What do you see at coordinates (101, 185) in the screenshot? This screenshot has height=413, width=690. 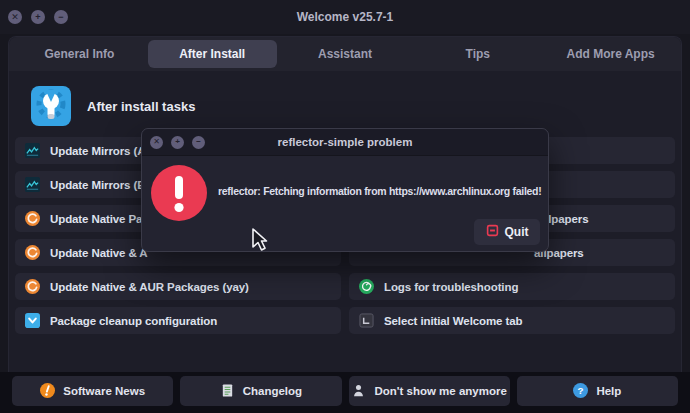 I see `task-label: Update Mirrors (En` at bounding box center [101, 185].